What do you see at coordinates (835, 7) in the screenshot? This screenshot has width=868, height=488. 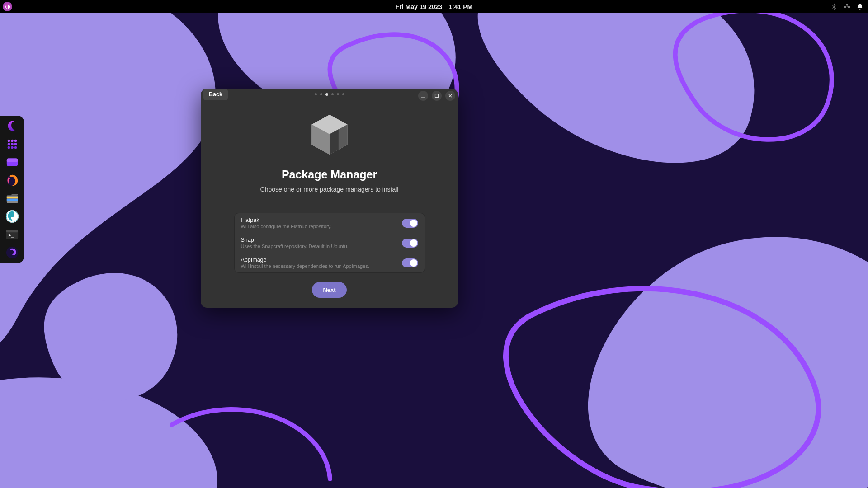 I see `bluetooth-icon` at bounding box center [835, 7].